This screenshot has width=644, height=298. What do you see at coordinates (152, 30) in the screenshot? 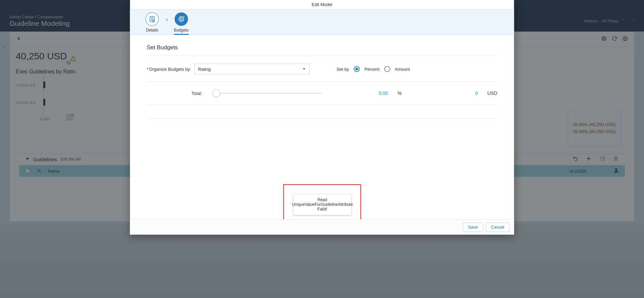
I see `wizard-step-label: Details` at bounding box center [152, 30].